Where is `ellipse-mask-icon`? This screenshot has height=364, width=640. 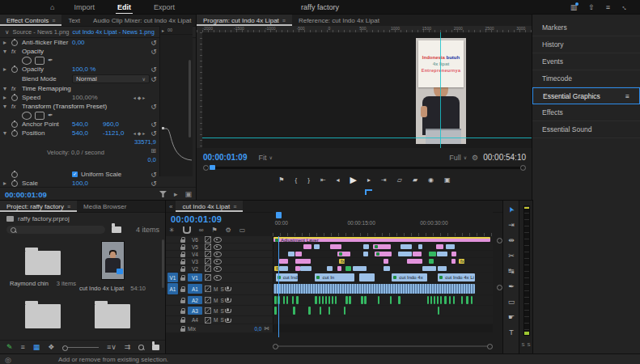
ellipse-mask-icon is located at coordinates (27, 116).